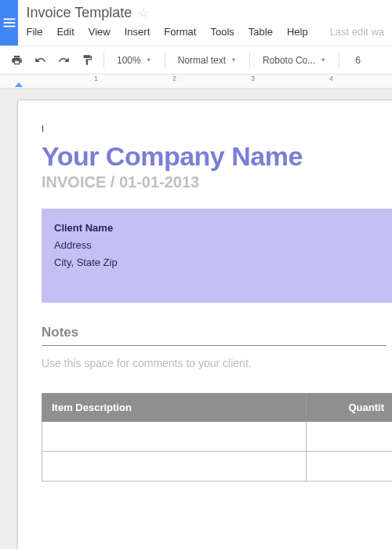 The height and width of the screenshot is (549, 392). Describe the element at coordinates (207, 60) in the screenshot. I see `style-dropdown: Normal text▼` at that location.